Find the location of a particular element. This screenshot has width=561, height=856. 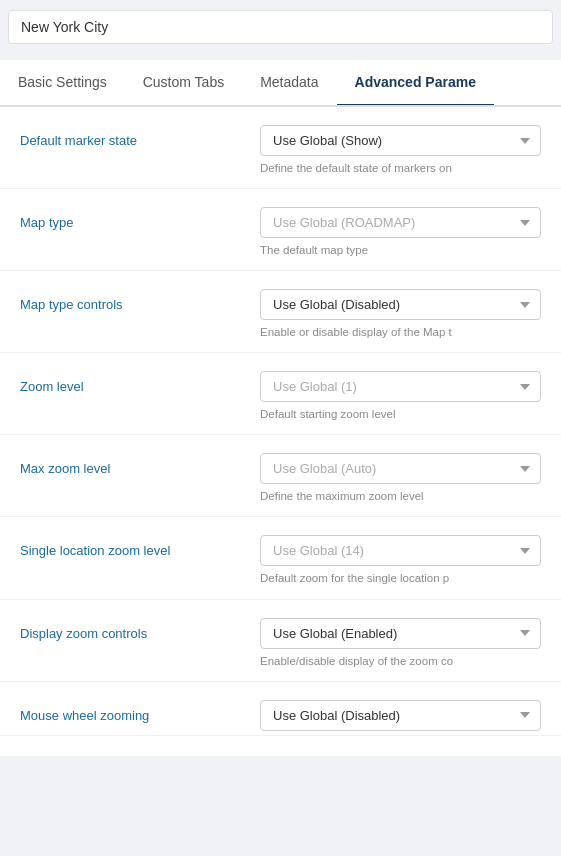

setting-row-4: Max zoom levelUse Global (Auto)Define th… is located at coordinates (280, 476).